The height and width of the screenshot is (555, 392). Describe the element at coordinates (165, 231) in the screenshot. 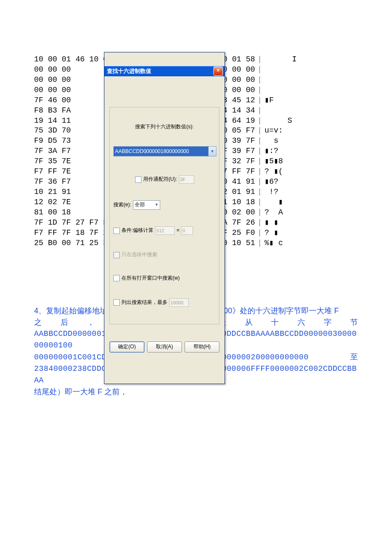

I see `condition-mod` at that location.